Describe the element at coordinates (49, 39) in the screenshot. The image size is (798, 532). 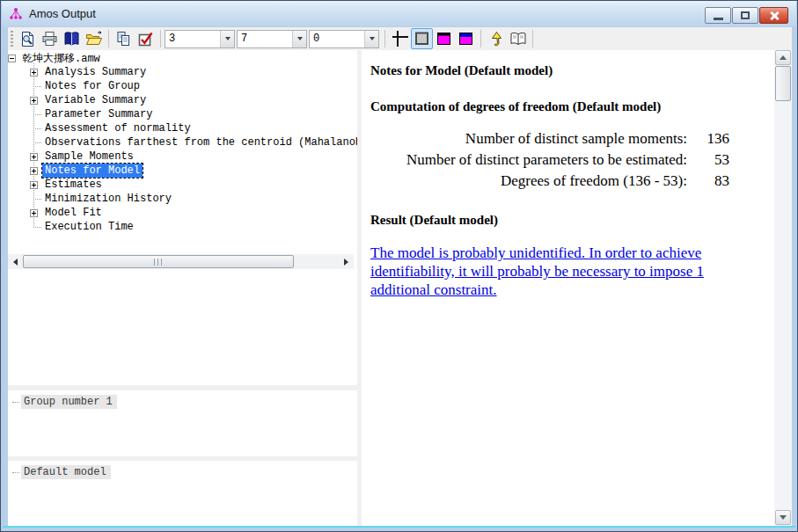
I see `print-button` at that location.